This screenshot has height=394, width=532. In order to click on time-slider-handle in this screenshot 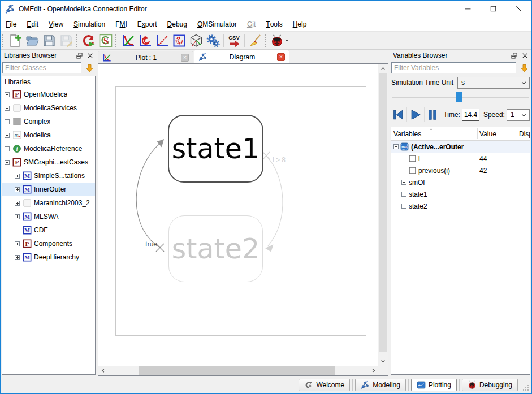, I will do `click(459, 97)`.